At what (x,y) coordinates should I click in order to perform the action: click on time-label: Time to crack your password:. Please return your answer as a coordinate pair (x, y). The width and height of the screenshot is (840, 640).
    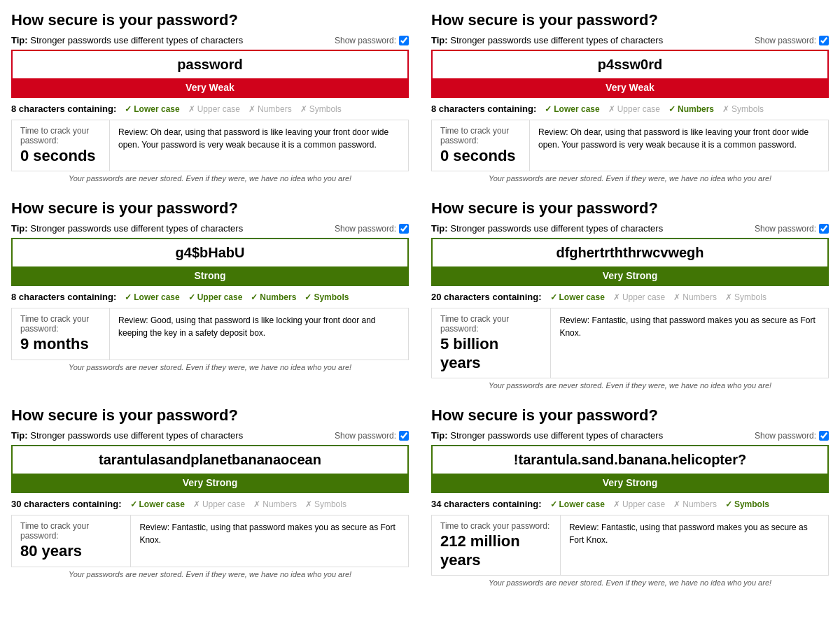
    Looking at the image, I should click on (60, 136).